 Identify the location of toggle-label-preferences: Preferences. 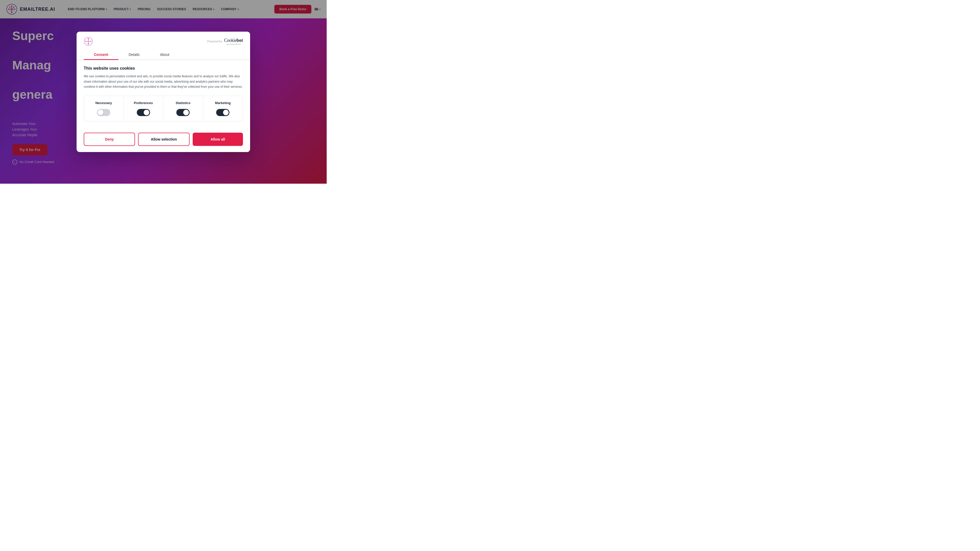
(143, 103).